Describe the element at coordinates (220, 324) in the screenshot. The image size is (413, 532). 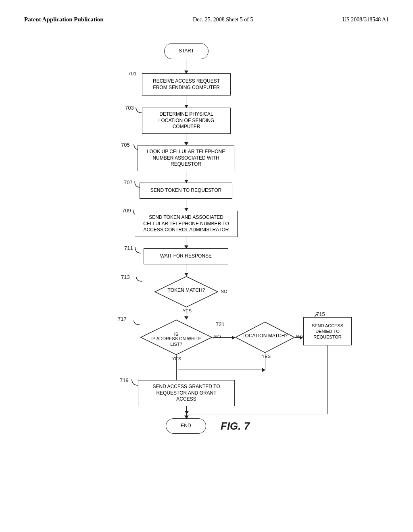
I see `step-label-721: 721` at that location.